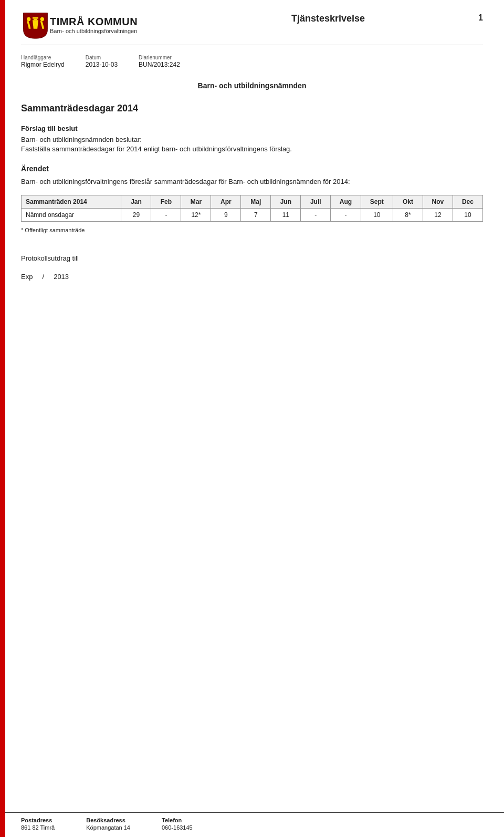  I want to click on col-nov: Nov, so click(438, 202).